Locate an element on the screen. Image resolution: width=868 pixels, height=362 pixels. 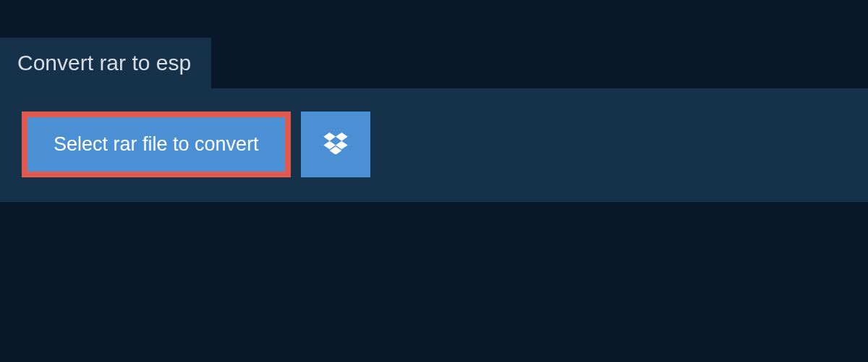
dropbox-icon is located at coordinates (336, 145).